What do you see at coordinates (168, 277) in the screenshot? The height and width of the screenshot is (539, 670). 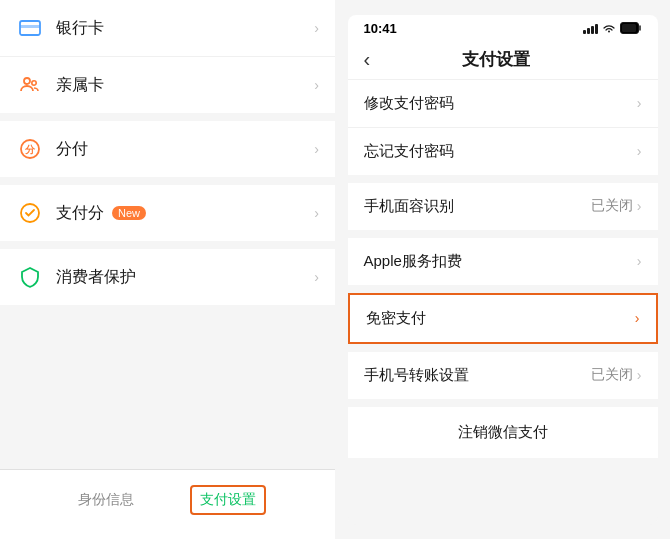 I see `menu-item-consumer: 消费者保护 ›` at bounding box center [168, 277].